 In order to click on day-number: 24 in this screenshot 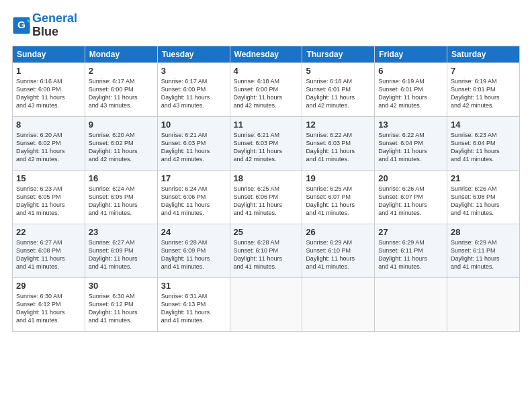, I will do `click(193, 232)`.